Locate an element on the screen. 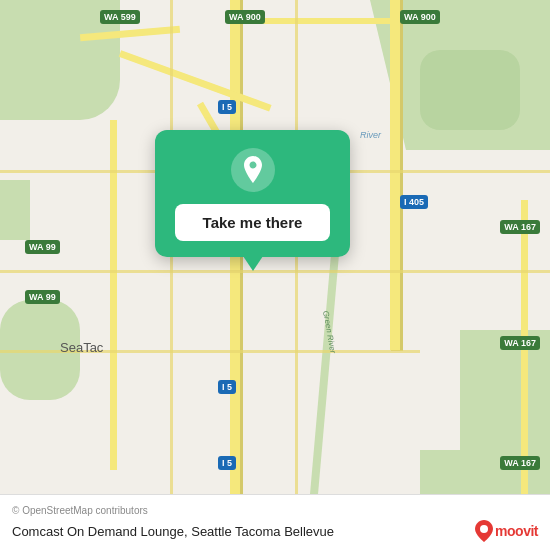  copyright-text: © OpenStreetMap contributors is located at coordinates (275, 510).